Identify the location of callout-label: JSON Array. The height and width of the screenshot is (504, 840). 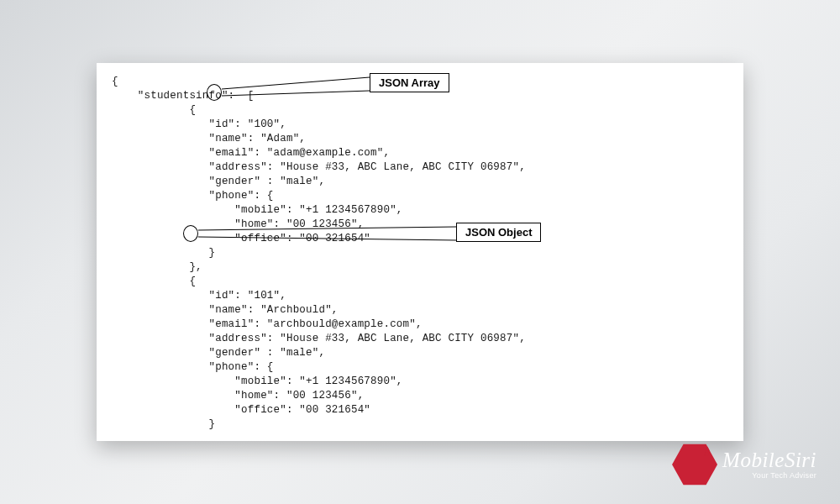
(410, 82).